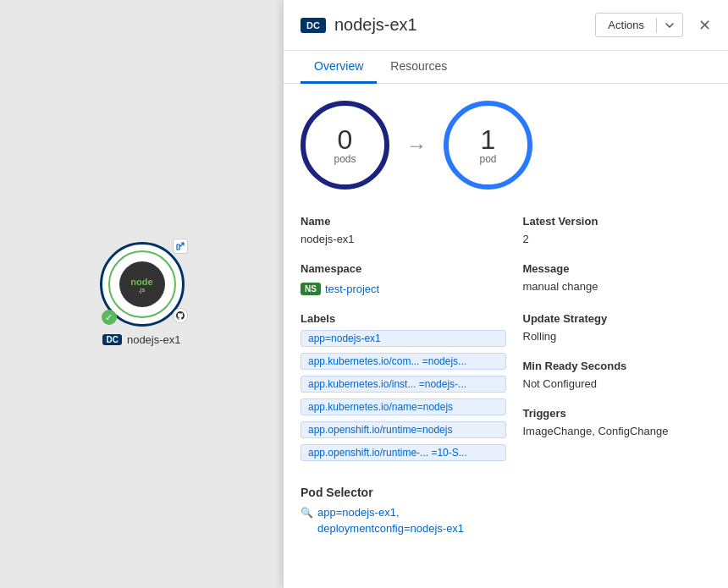 This screenshot has height=588, width=728. What do you see at coordinates (403, 430) in the screenshot?
I see `list-item: app.openshift.io/runtime=nodejs` at bounding box center [403, 430].